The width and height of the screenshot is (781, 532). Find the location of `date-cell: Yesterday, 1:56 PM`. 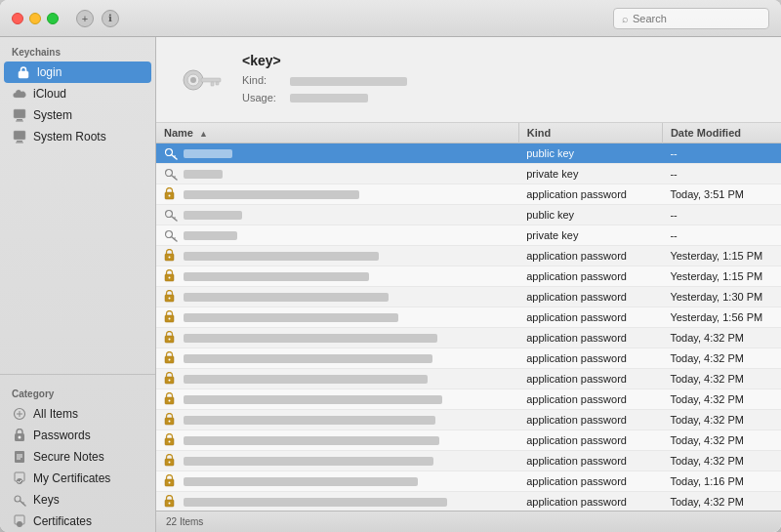

date-cell: Yesterday, 1:56 PM is located at coordinates (721, 318).